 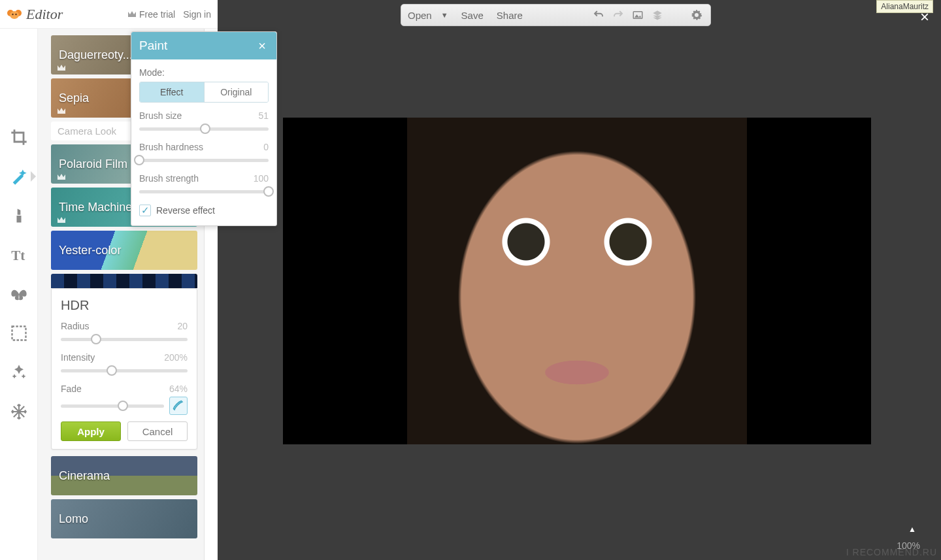 What do you see at coordinates (124, 281) in the screenshot?
I see `effect-hdr-thumb` at bounding box center [124, 281].